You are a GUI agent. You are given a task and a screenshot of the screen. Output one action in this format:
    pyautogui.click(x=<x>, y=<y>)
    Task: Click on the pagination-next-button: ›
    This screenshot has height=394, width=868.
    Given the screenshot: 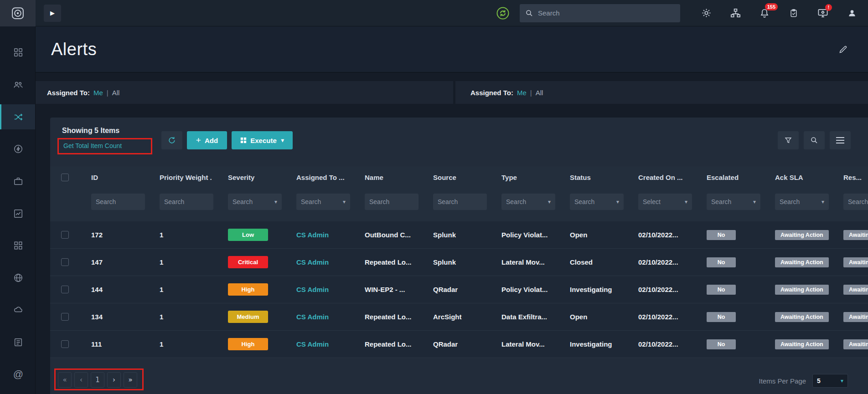 What is the action you would take?
    pyautogui.click(x=114, y=380)
    